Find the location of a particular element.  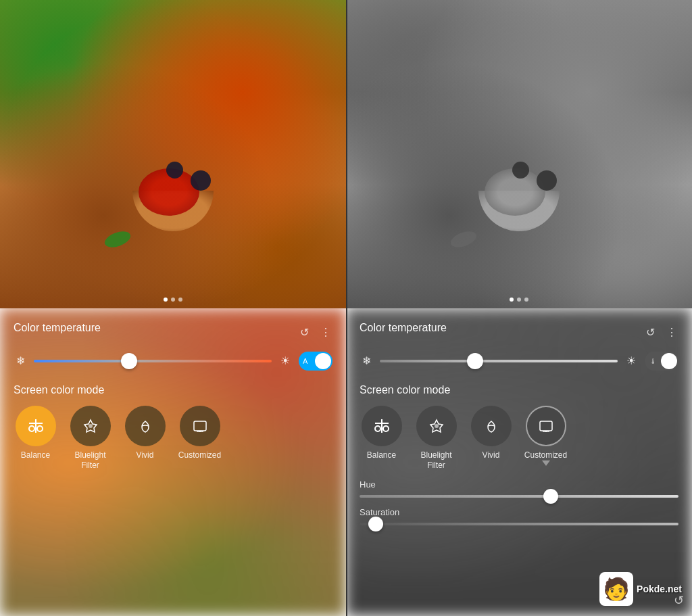

left-temp-slider-container: ❄ ☀ A is located at coordinates (173, 361).